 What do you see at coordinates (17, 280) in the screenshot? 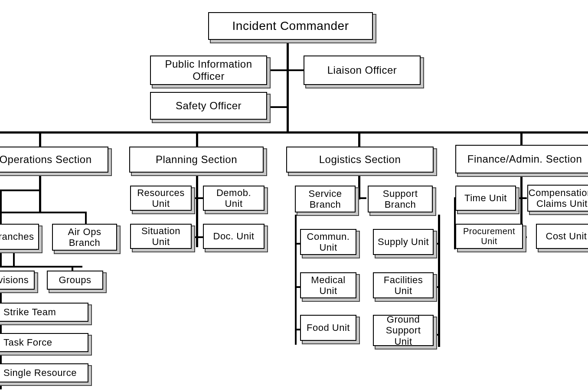
I see `divisions-box: Divisions` at bounding box center [17, 280].